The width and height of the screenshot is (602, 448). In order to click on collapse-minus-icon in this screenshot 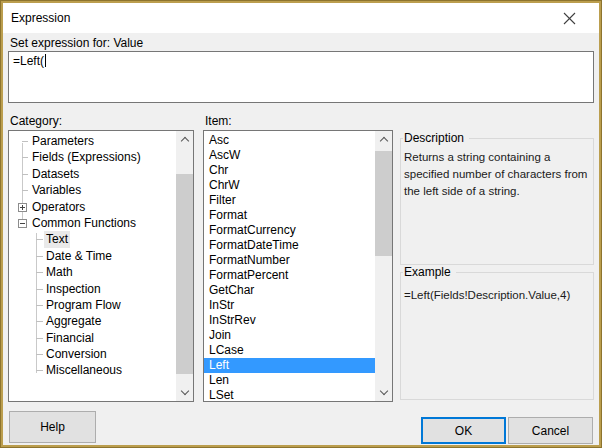, I will do `click(22, 224)`.